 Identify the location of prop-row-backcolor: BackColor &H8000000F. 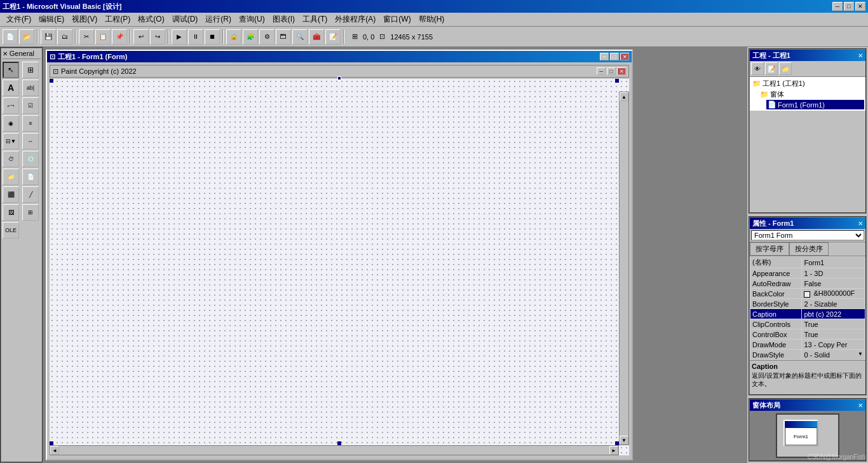
(808, 294).